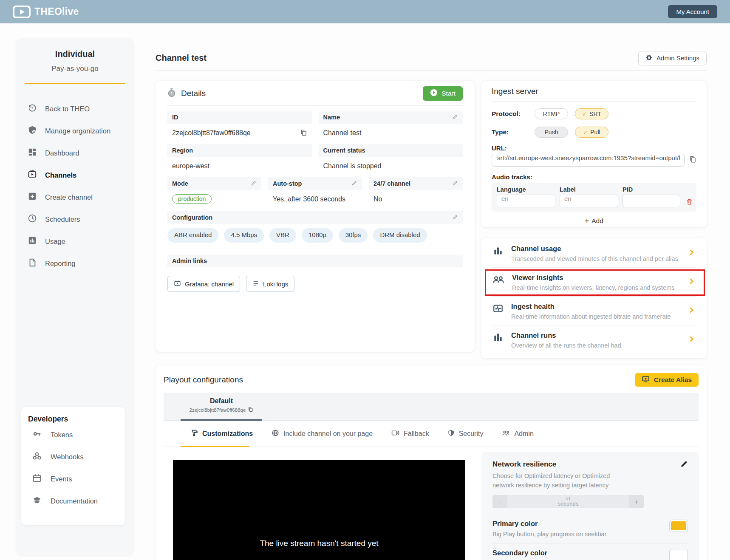 Image resolution: width=730 pixels, height=560 pixels. What do you see at coordinates (315, 184) in the screenshot?
I see `autostop-label-row: Auto-stop` at bounding box center [315, 184].